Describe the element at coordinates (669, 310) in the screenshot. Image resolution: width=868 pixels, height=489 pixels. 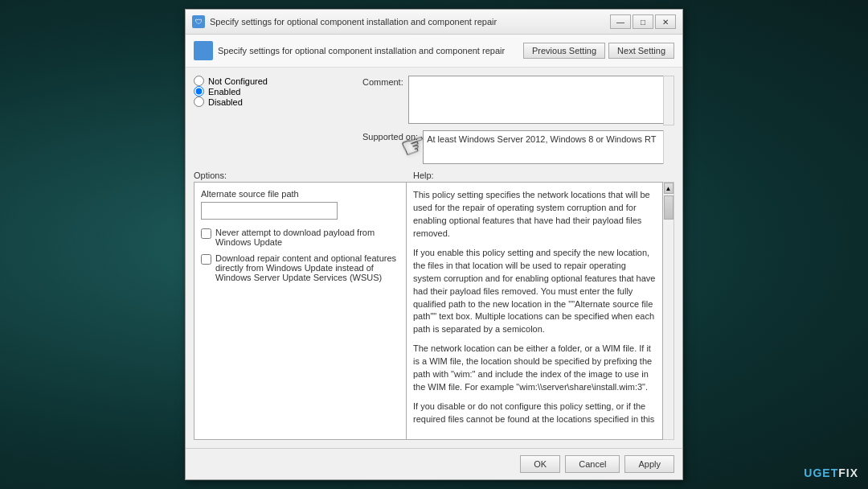
I see `help-scrollbar: ▲` at that location.